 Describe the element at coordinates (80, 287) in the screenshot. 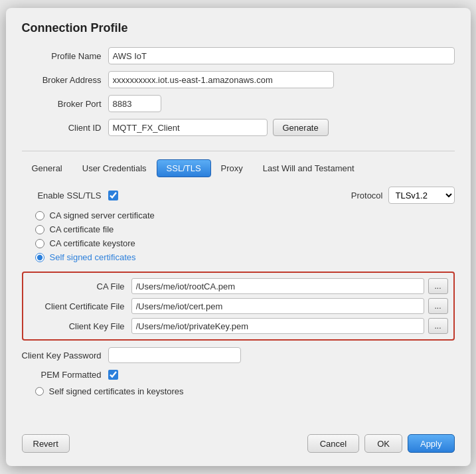

I see `ca-file-label: CA File` at that location.